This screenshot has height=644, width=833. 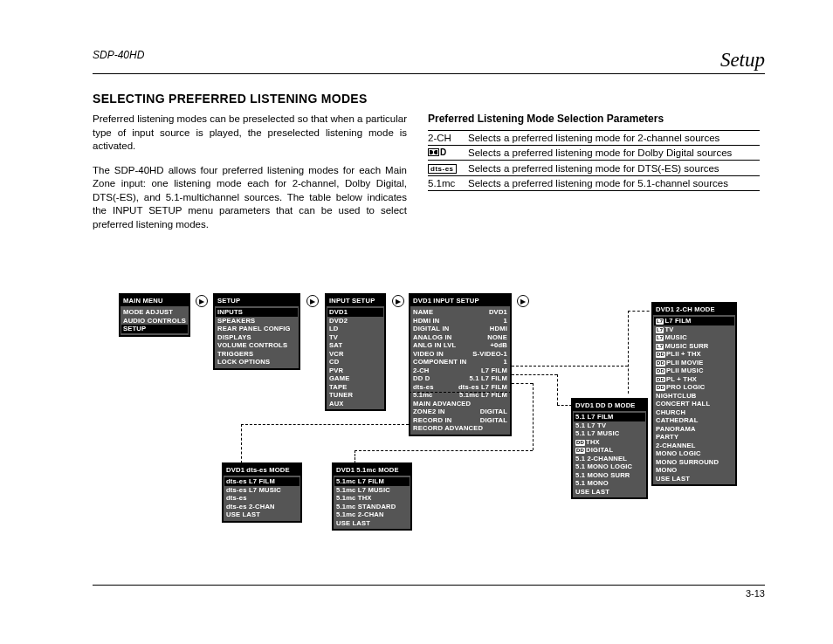 What do you see at coordinates (742, 60) in the screenshot?
I see `section-title: Setup` at bounding box center [742, 60].